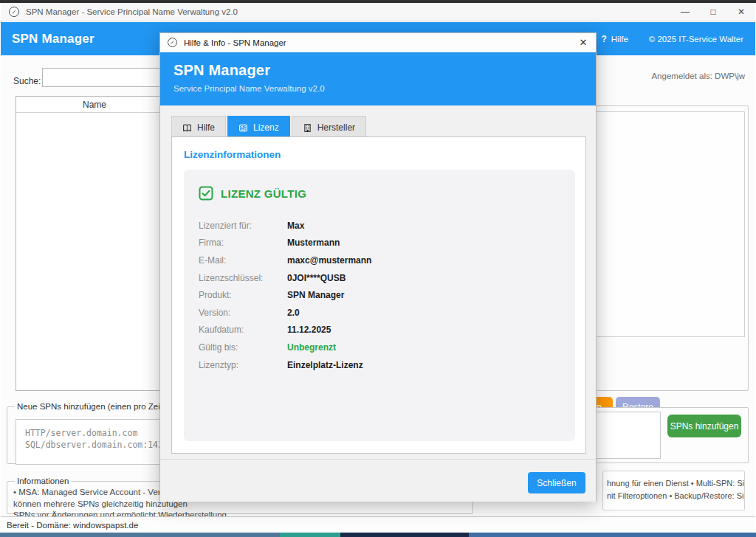 The image size is (756, 537). What do you see at coordinates (243, 313) in the screenshot?
I see `license-field-label: Version:` at bounding box center [243, 313].